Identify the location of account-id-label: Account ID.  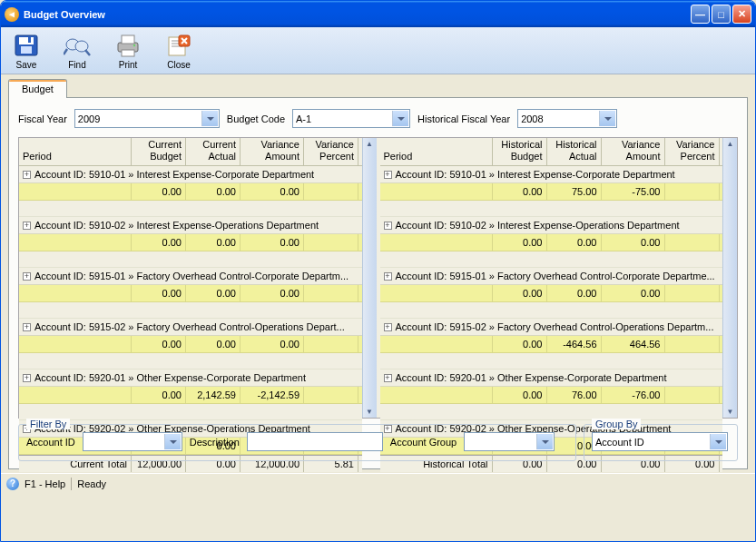
(51, 442).